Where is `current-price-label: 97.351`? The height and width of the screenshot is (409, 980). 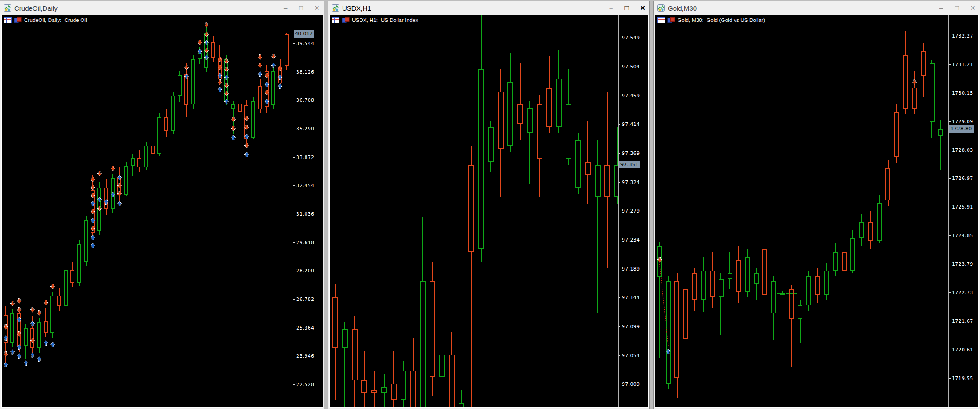
current-price-label: 97.351 is located at coordinates (630, 165).